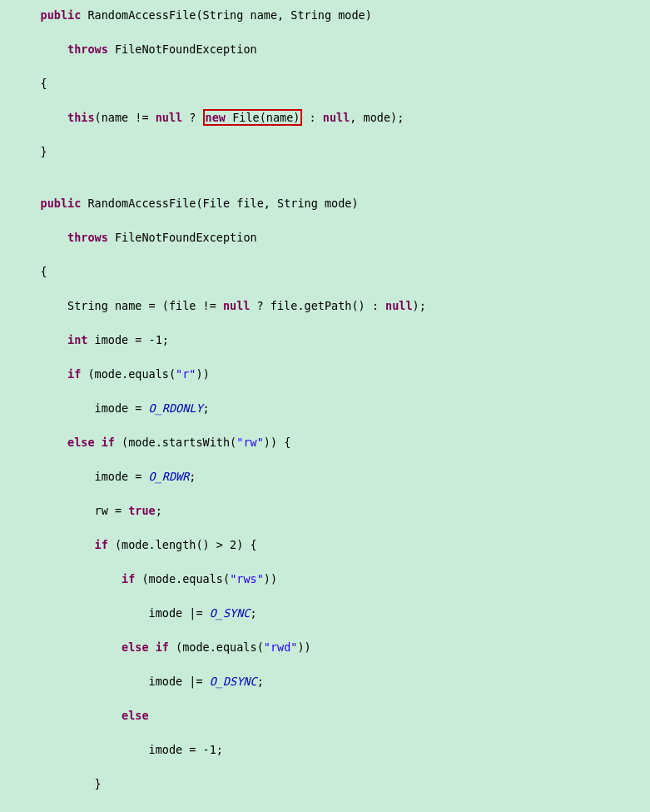  What do you see at coordinates (325, 716) in the screenshot?
I see `line-22: else` at bounding box center [325, 716].